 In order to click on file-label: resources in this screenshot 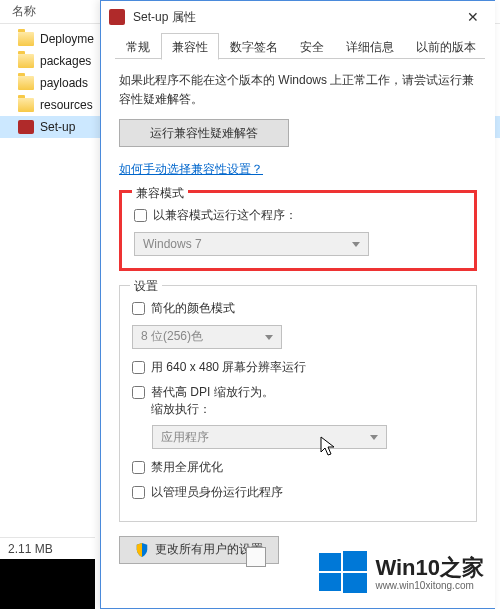, I will do `click(66, 105)`.